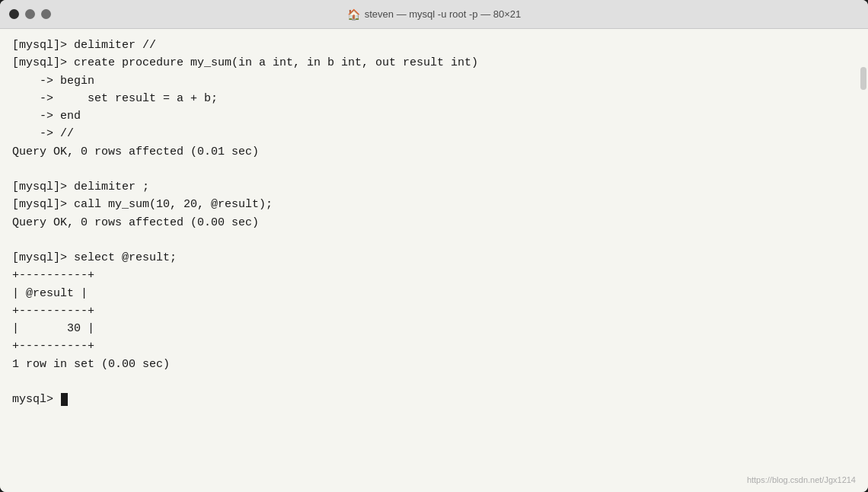  Describe the element at coordinates (801, 480) in the screenshot. I see `watermark: https://blog.csdn.net/Jgx1214` at that location.